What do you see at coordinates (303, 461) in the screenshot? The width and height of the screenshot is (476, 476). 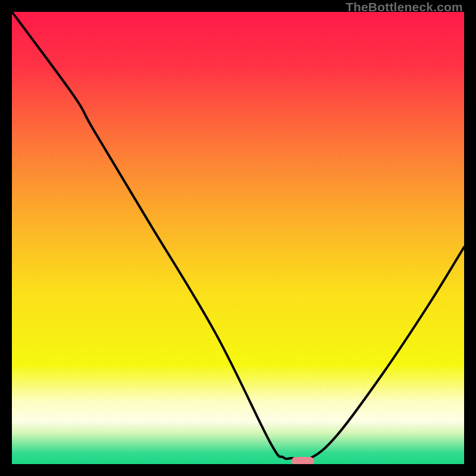 I see `optimal-marker` at bounding box center [303, 461].